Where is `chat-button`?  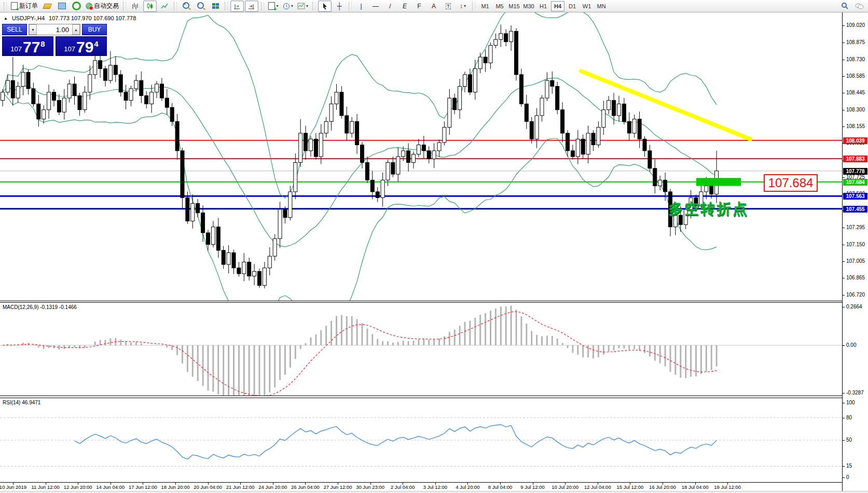
chat-button is located at coordinates (859, 6).